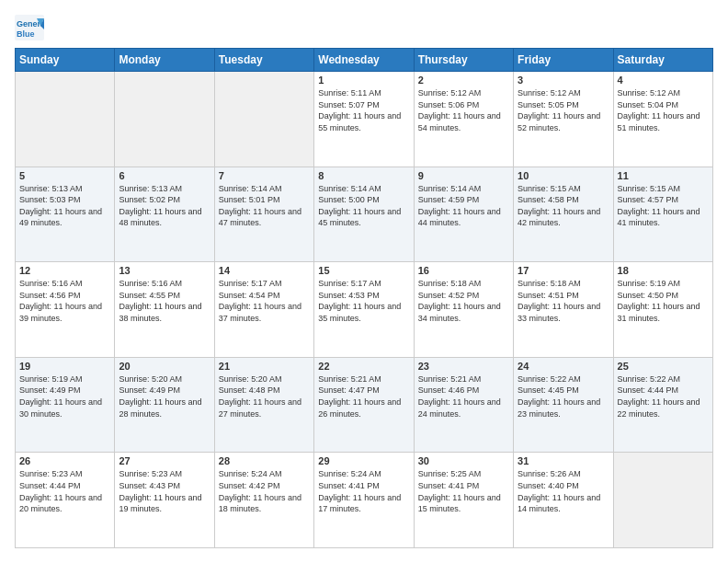 The image size is (728, 563). I want to click on day-number: 26, so click(64, 461).